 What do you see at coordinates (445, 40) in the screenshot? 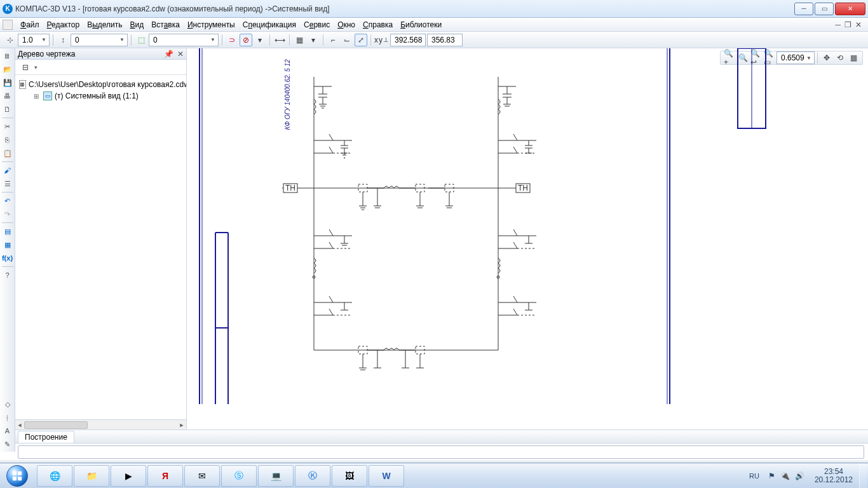
I see `coord-y-field: 356.83` at bounding box center [445, 40].